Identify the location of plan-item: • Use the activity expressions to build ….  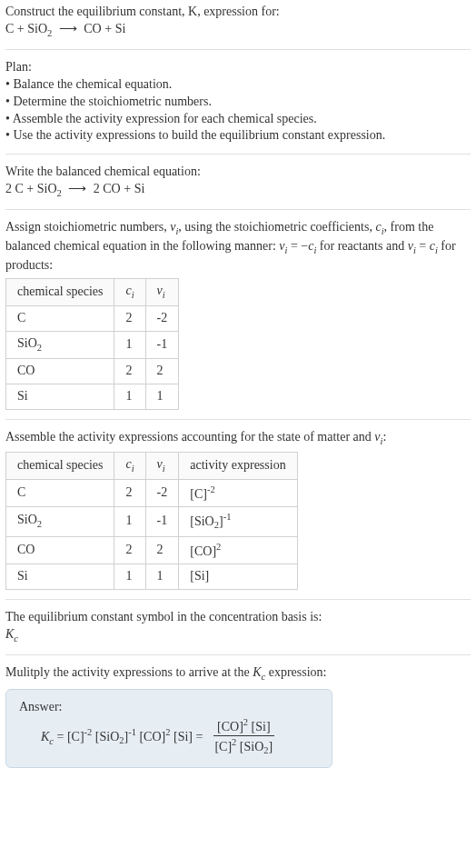
(238, 136).